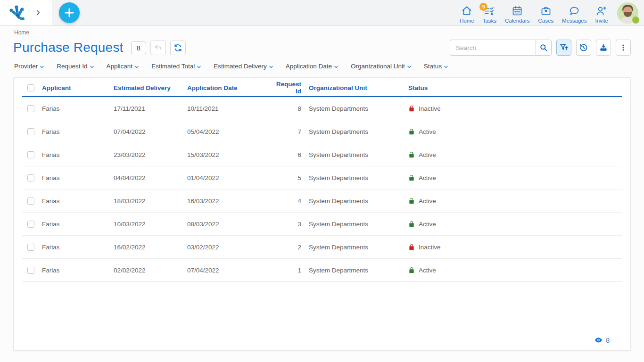 Image resolution: width=644 pixels, height=362 pixels. Describe the element at coordinates (38, 13) in the screenshot. I see `sidebar-expand-chevron-icon` at that location.